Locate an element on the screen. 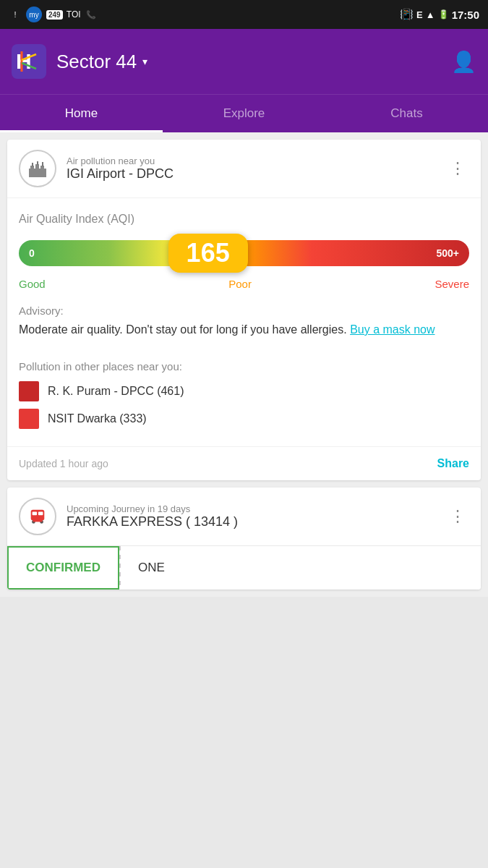 The width and height of the screenshot is (488, 868). advisory-text: Moderate air quality. Don't stay out for… is located at coordinates (244, 330).